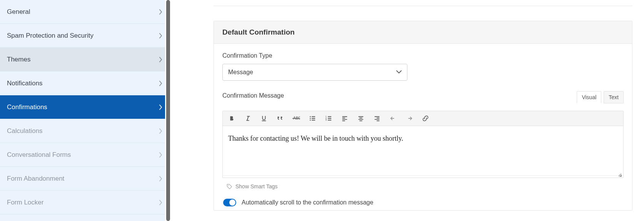 This screenshot has width=644, height=221. Describe the element at coordinates (232, 118) in the screenshot. I see `bold-icon` at that location.